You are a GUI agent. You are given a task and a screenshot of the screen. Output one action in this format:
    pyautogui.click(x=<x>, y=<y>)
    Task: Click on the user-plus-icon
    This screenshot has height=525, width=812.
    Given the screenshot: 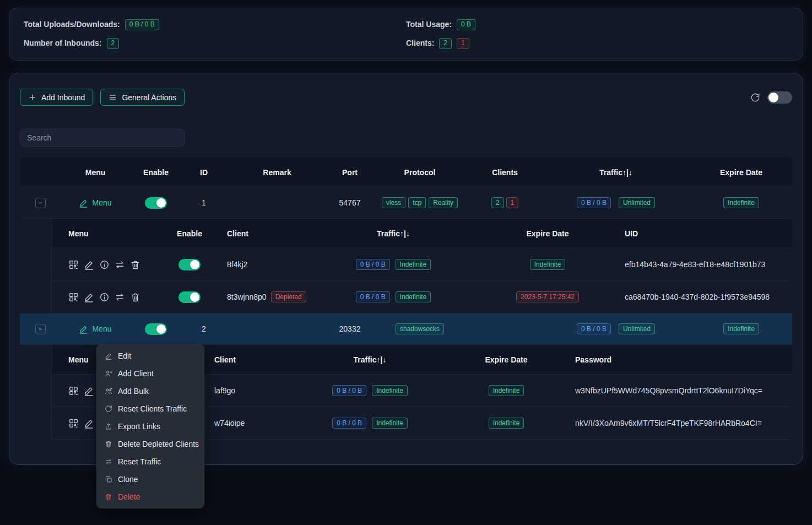 What is the action you would take?
    pyautogui.click(x=109, y=374)
    